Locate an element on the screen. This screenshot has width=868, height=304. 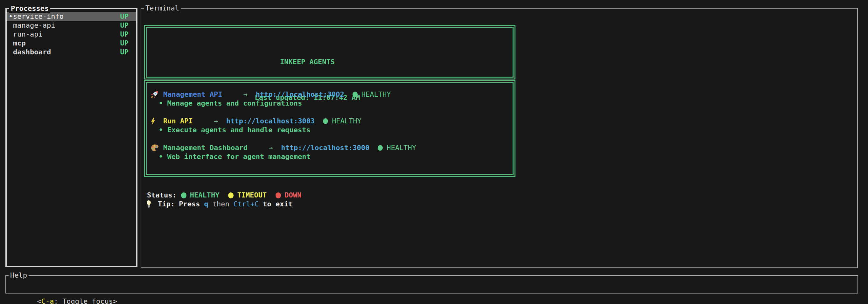
banner-box: INKEEP AGENTS Last updated: 11:07:42 AM is located at coordinates (330, 52).